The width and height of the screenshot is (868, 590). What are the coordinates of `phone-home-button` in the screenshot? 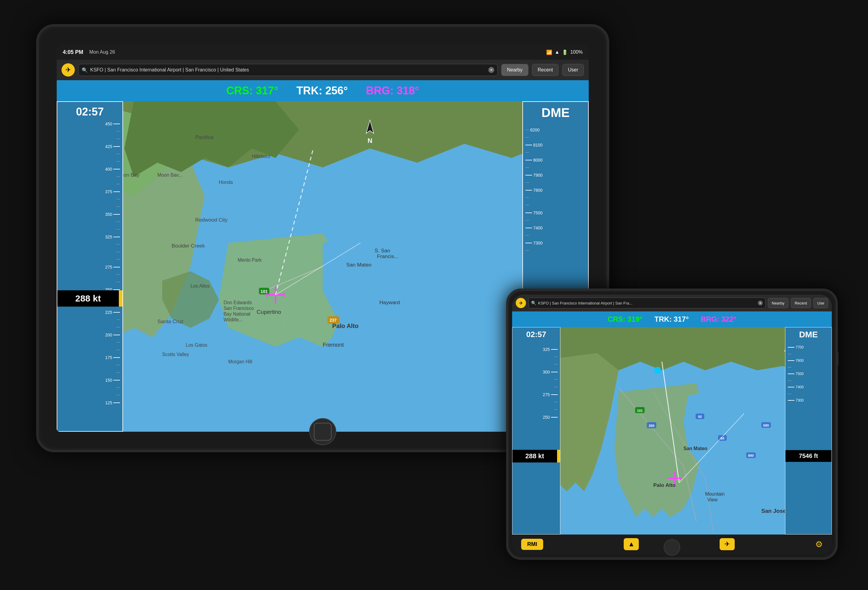 It's located at (672, 547).